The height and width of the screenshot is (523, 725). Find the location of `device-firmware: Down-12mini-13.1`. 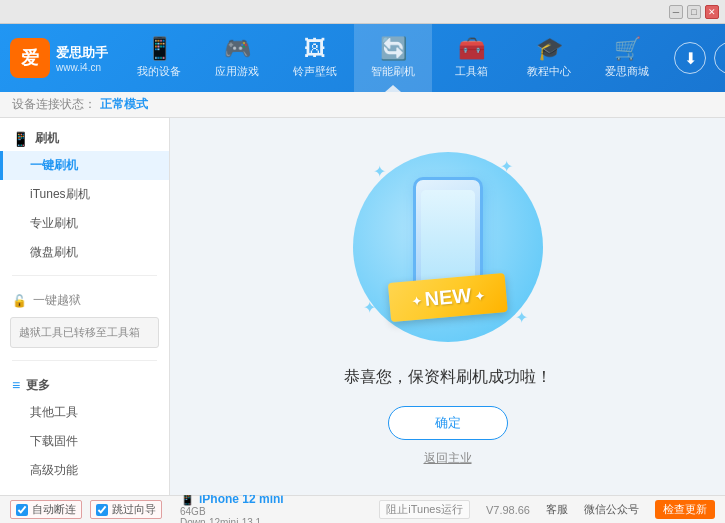

device-firmware: Down-12mini-13.1 is located at coordinates (232, 520).